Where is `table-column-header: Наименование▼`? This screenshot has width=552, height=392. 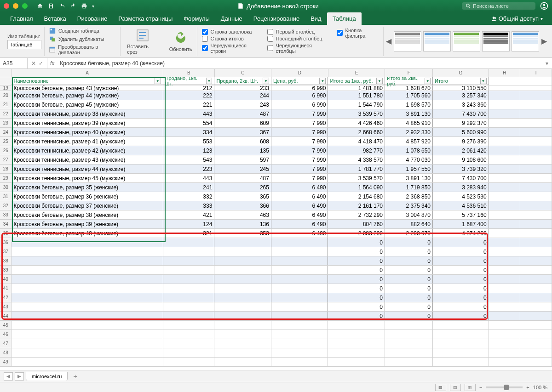 table-column-header: Наименование▼ is located at coordinates (87, 81).